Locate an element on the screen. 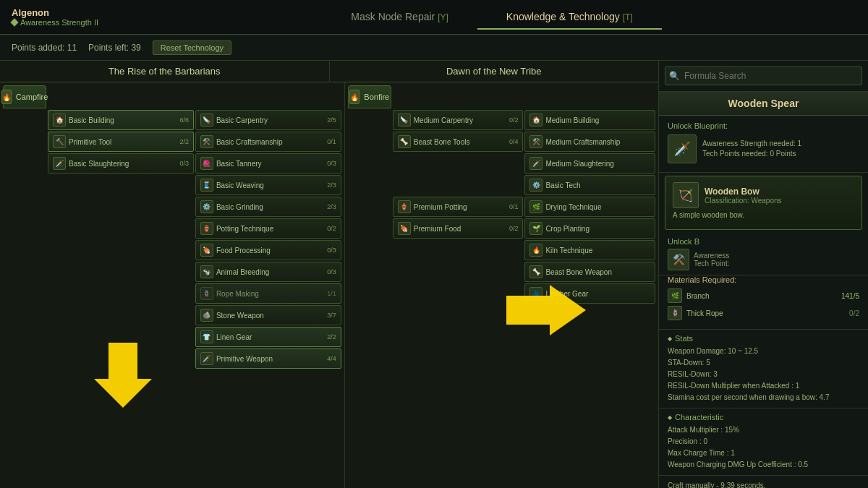  tech-node-linen-gear: 👕 Linen Gear 2/2 is located at coordinates (268, 337).